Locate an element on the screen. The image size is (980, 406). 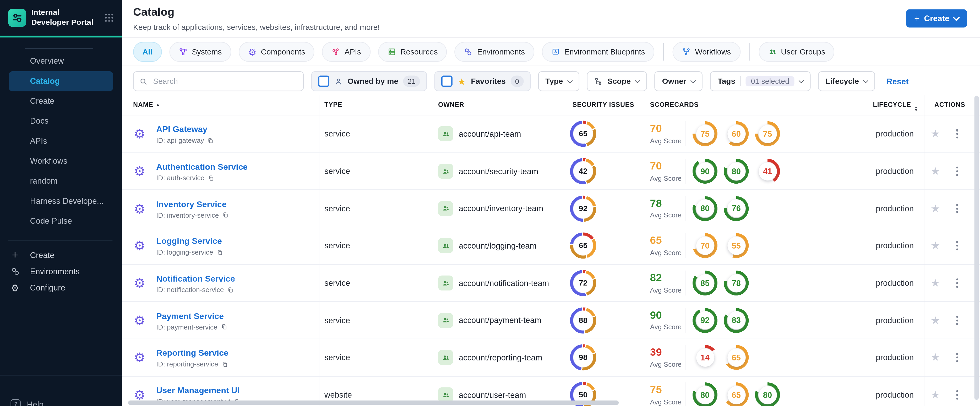
column-header-type: TYPE is located at coordinates (333, 105).